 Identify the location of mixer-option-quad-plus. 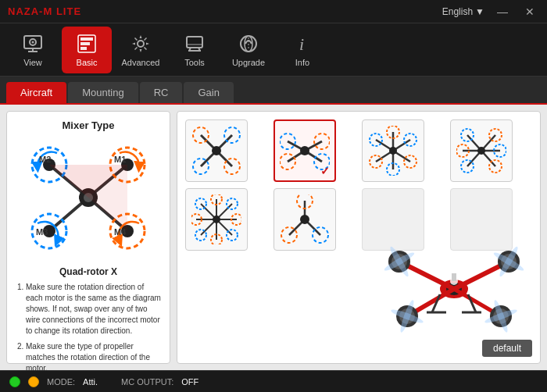
(216, 151).